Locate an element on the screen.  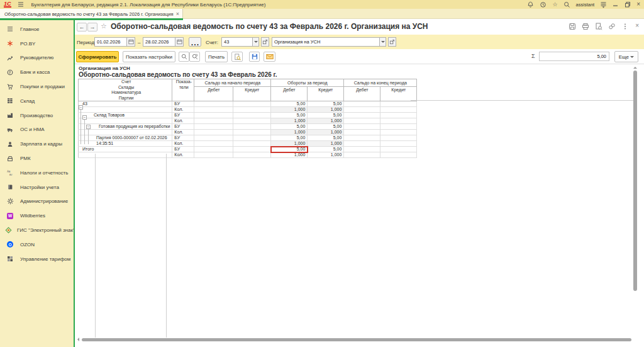
col-header-debit: Дебет is located at coordinates (289, 93).